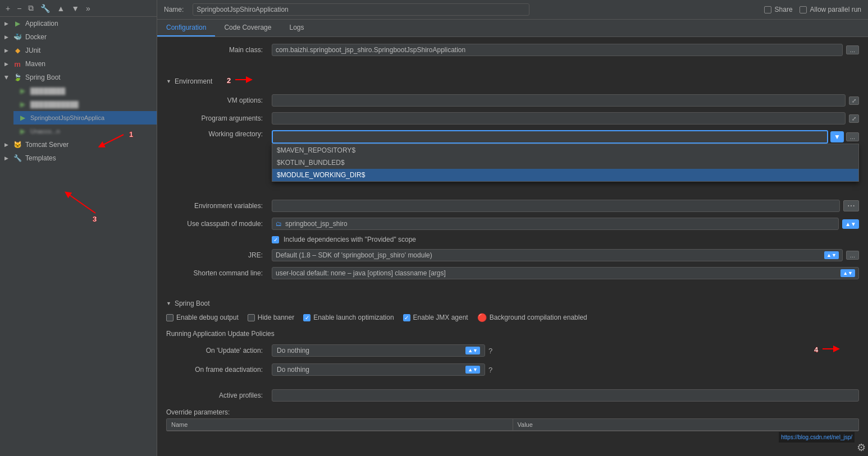 Image resolution: width=868 pixels, height=456 pixels. I want to click on svg-text: 4, so click(816, 350).